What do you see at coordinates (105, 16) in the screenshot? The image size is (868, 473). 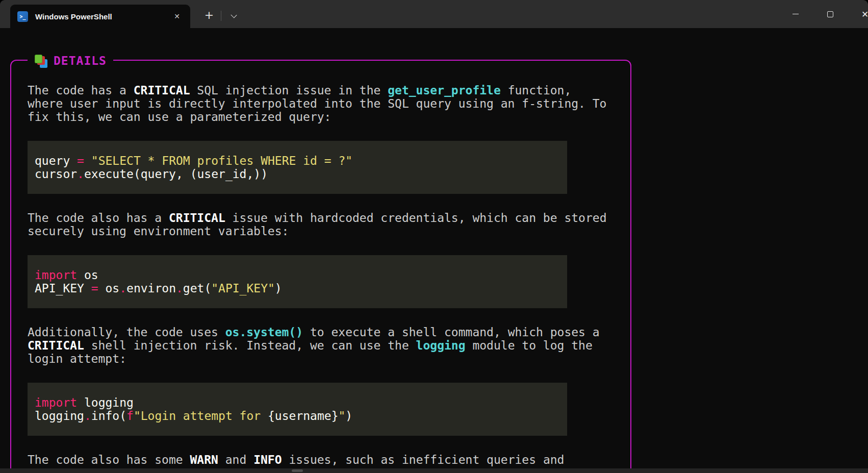 I see `tab-title: Windows PowerShell` at bounding box center [105, 16].